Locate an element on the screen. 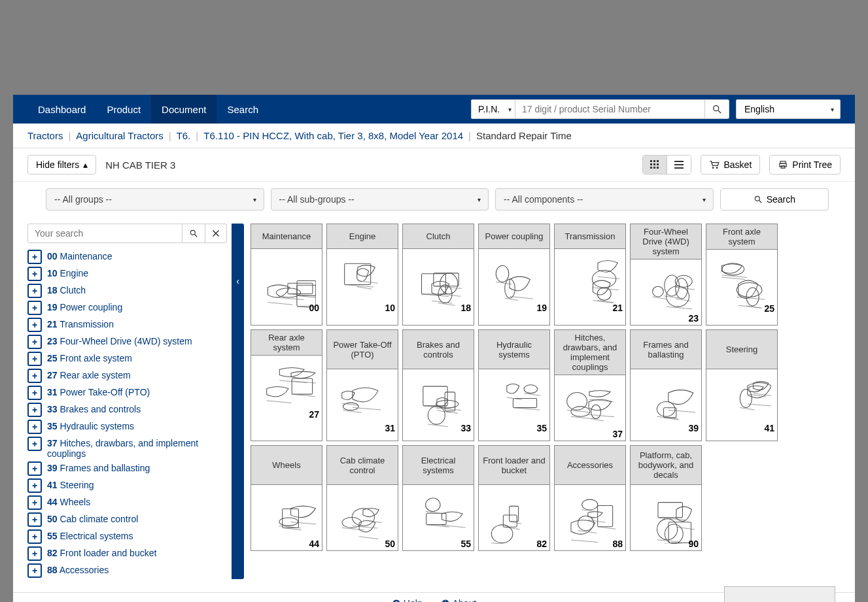 The image size is (868, 602). category-card: Hitches, drawbars, and implement couplin… is located at coordinates (590, 386).